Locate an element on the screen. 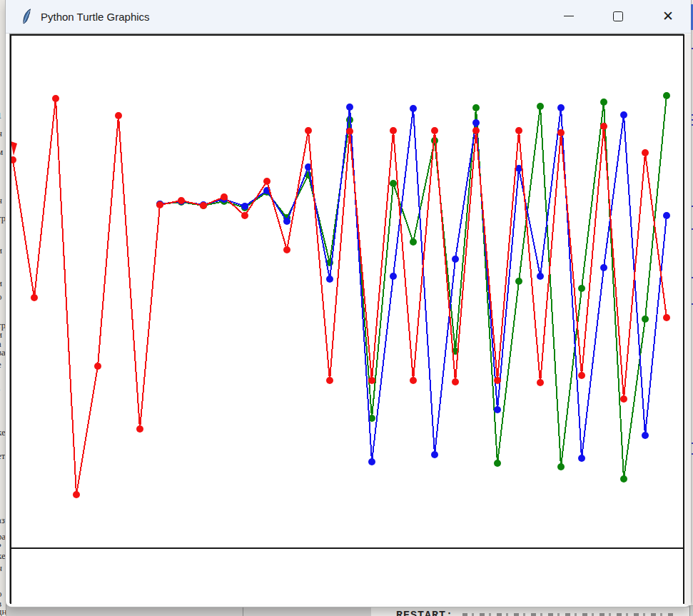  canvas-gutter is located at coordinates (688, 320).